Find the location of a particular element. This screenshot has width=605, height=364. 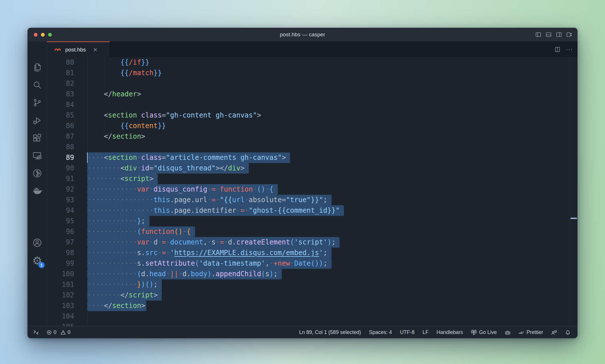

code-line-98: 98············s.src·=·'https://EXAMPLE.d… is located at coordinates (312, 253).